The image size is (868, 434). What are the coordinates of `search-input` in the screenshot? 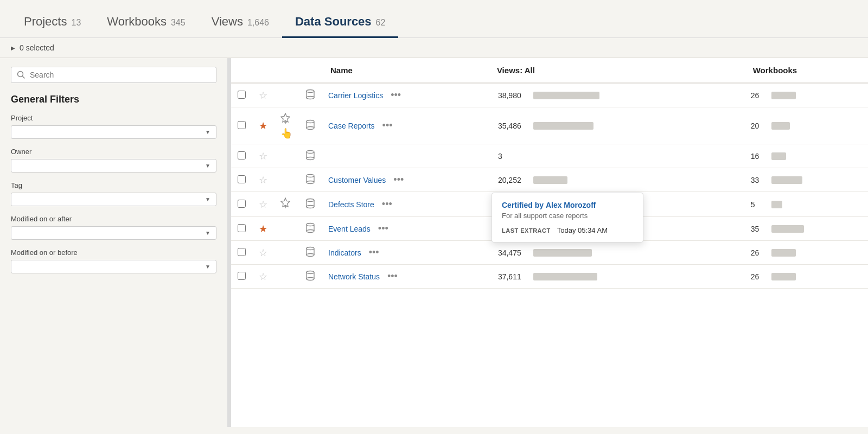 It's located at (120, 75).